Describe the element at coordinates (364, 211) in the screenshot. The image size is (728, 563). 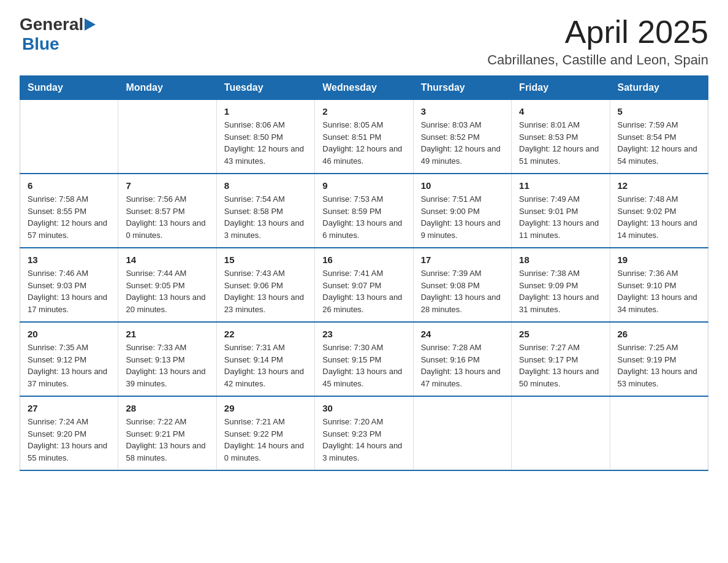
I see `calendar-cell: 9Sunrise: 7:53 AM Sunset: 8:59 PM Daylig…` at that location.